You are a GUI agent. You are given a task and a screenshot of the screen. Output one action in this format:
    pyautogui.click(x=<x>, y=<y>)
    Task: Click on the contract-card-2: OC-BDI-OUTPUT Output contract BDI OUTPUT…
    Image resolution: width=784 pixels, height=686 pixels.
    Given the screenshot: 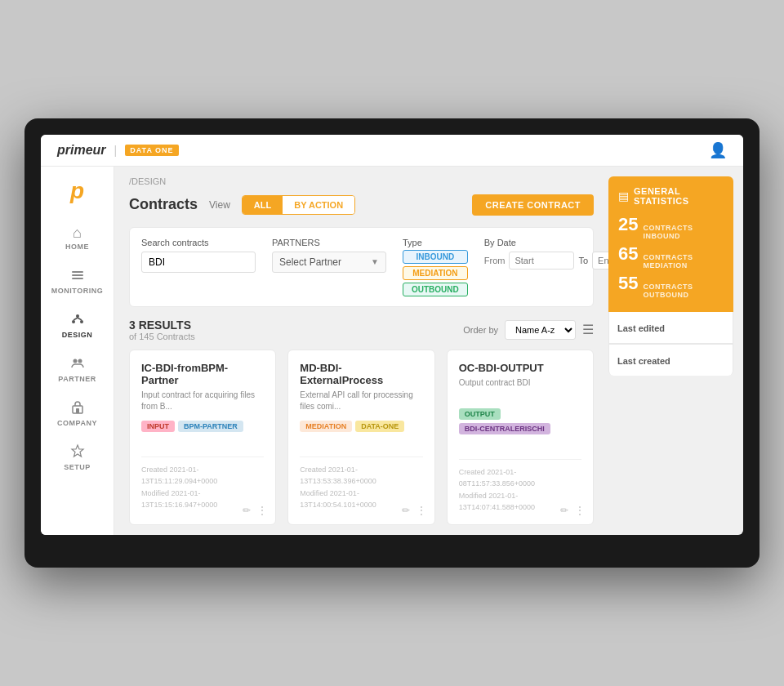 What is the action you would take?
    pyautogui.click(x=520, y=438)
    